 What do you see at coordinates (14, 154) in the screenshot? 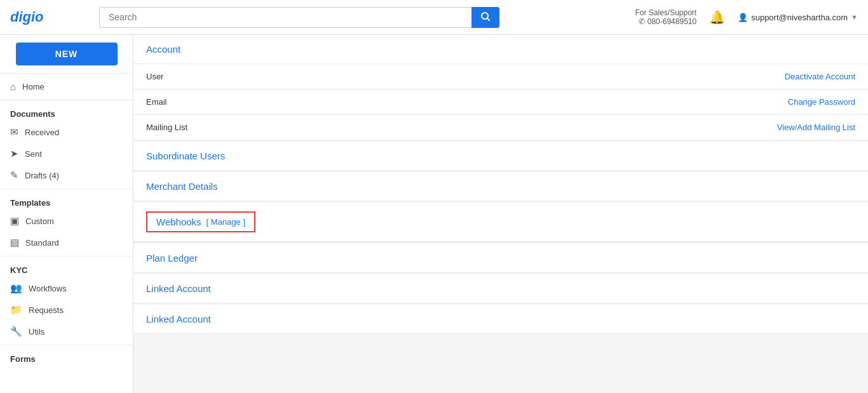
I see `sent-icon: ➤` at bounding box center [14, 154].